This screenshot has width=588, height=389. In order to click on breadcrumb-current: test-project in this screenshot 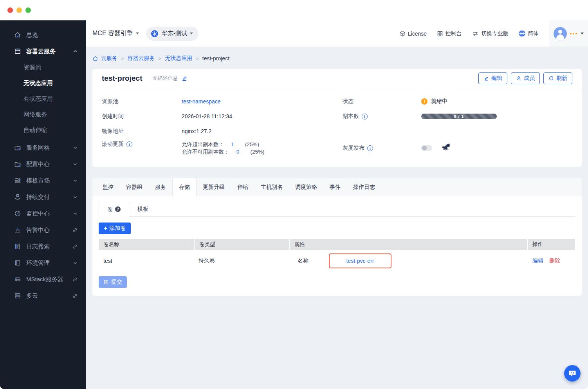, I will do `click(216, 58)`.